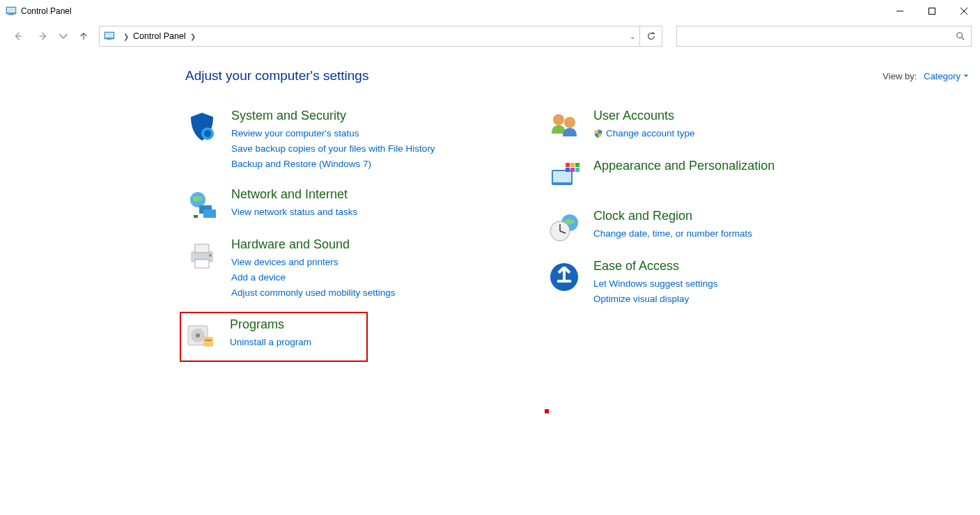 The image size is (980, 515). What do you see at coordinates (942, 77) in the screenshot?
I see `viewby-value: Category` at bounding box center [942, 77].